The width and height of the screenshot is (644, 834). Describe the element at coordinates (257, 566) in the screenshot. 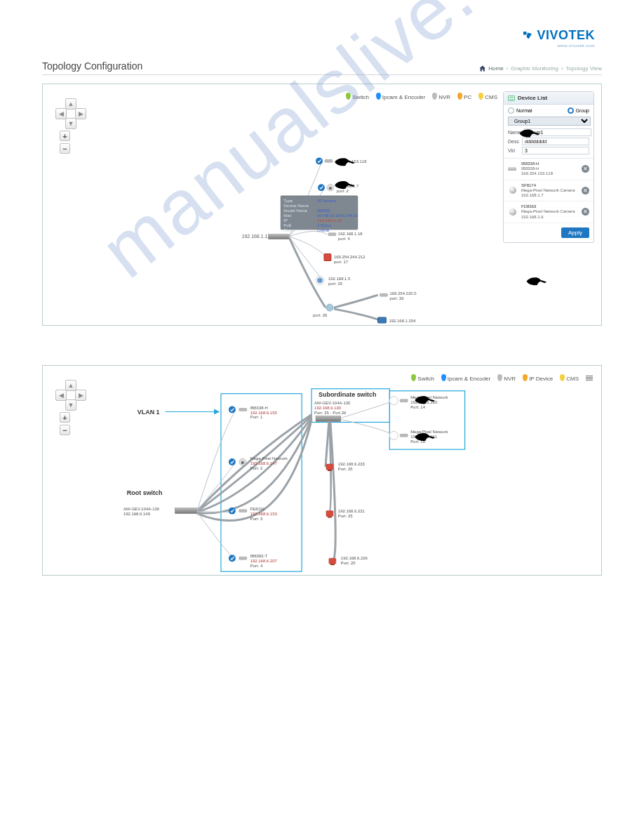

I see `svg-text: Port: 4` at that location.